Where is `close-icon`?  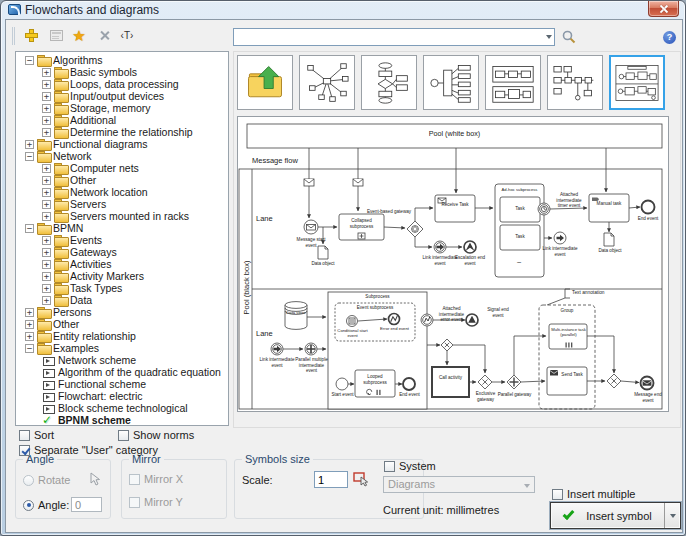 close-icon is located at coordinates (664, 9).